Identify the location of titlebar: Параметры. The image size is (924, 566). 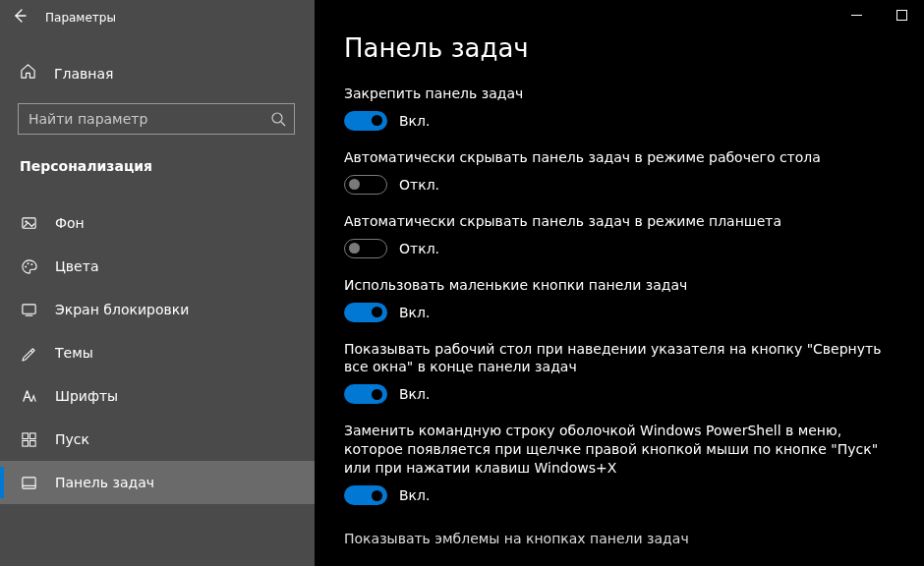
(157, 18).